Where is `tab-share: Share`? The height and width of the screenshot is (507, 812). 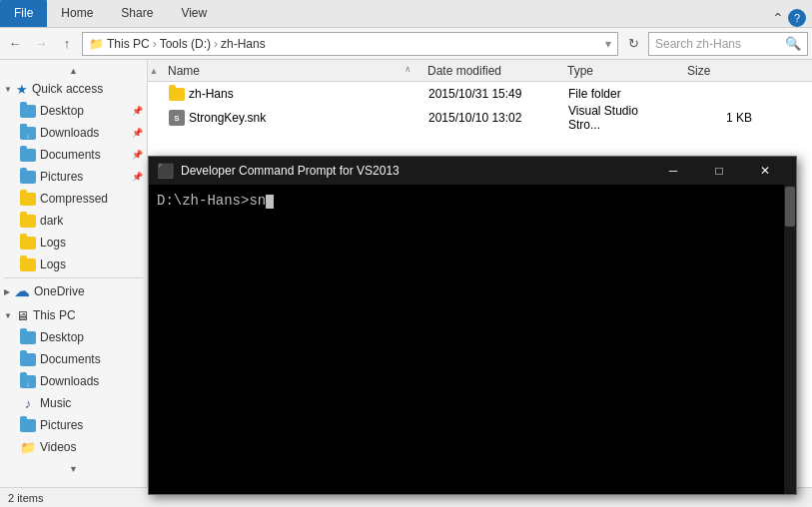
tab-share: Share is located at coordinates (137, 14).